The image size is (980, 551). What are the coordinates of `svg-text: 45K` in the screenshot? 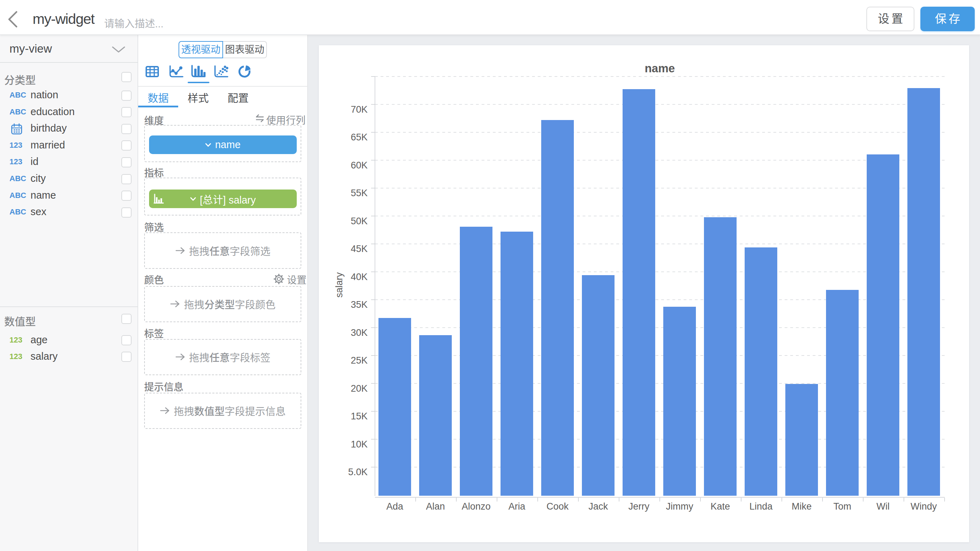 It's located at (359, 249).